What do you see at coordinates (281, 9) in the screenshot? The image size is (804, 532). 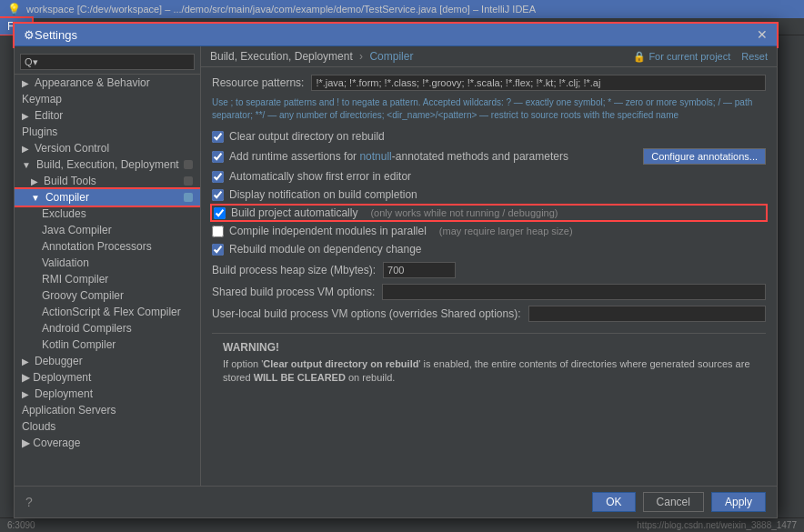 I see `app-title: workspace [C:/dev/workspace] – .../demo/…` at bounding box center [281, 9].